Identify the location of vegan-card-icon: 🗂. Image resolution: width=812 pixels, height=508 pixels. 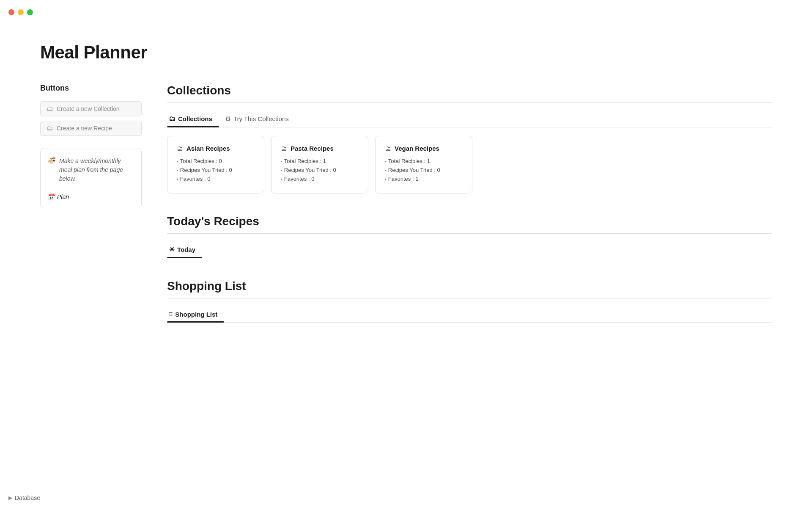
(388, 148).